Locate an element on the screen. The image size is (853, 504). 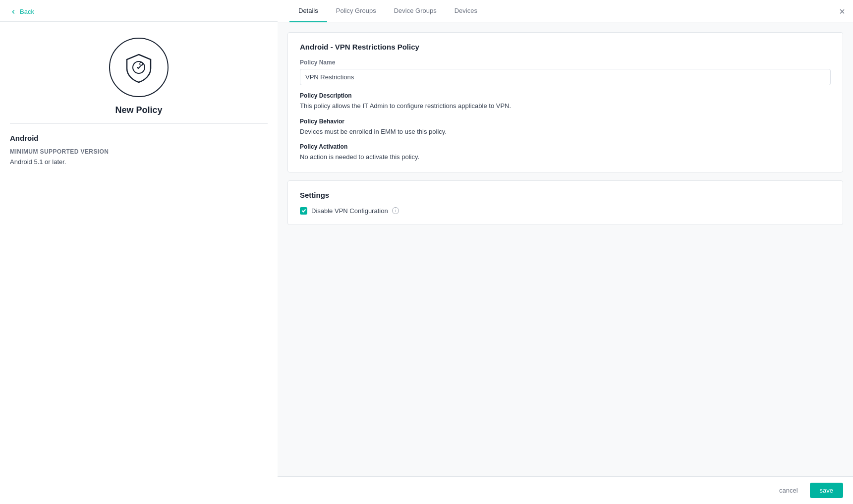
policy-shield-icon is located at coordinates (139, 67).